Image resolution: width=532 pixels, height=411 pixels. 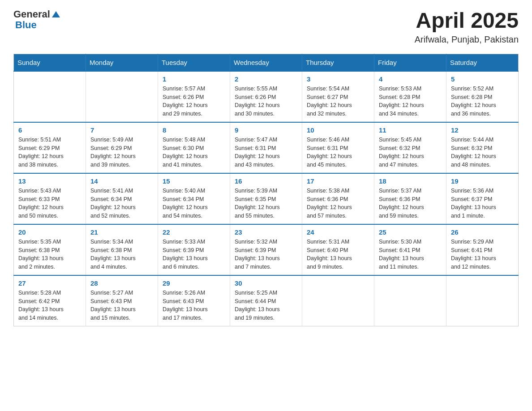 What do you see at coordinates (50, 148) in the screenshot?
I see `calendar-cell: 6Sunrise: 5:51 AMSunset: 6:29 PMDaylight…` at bounding box center [50, 148].